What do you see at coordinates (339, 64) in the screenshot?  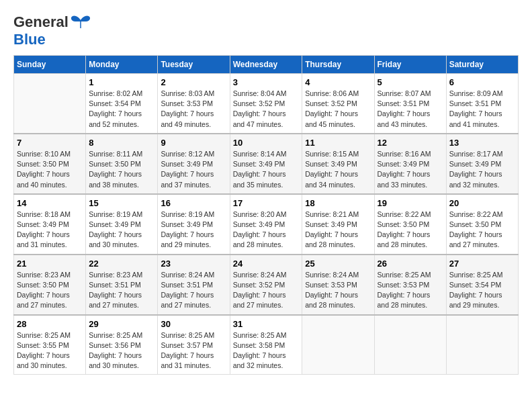 I see `weekday-header-thursday: Thursday` at bounding box center [339, 64].